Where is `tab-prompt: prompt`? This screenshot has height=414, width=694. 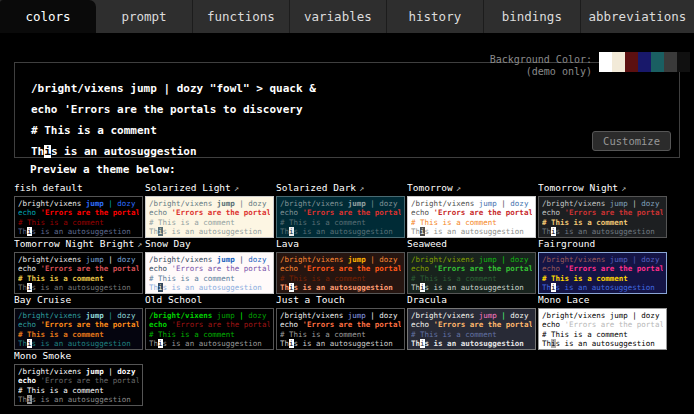 tab-prompt: prompt is located at coordinates (144, 16).